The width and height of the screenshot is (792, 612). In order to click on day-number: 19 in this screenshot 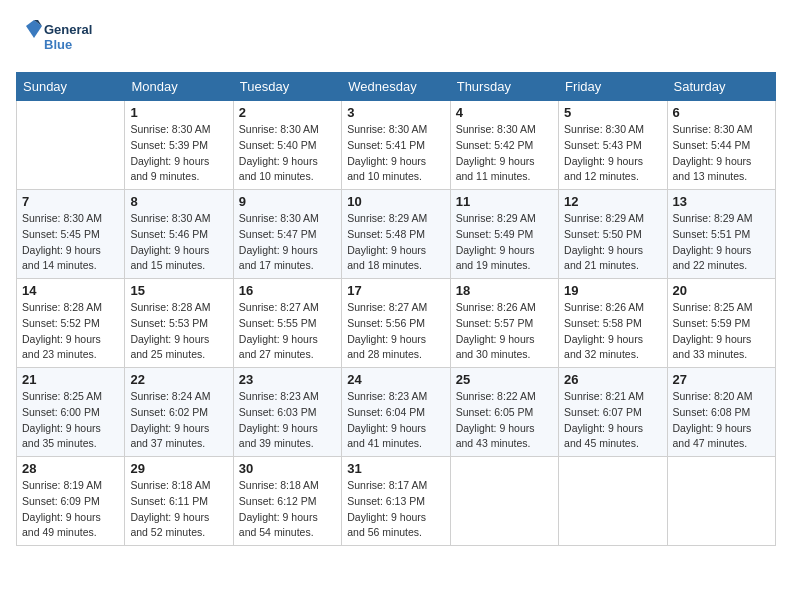, I will do `click(612, 290)`.